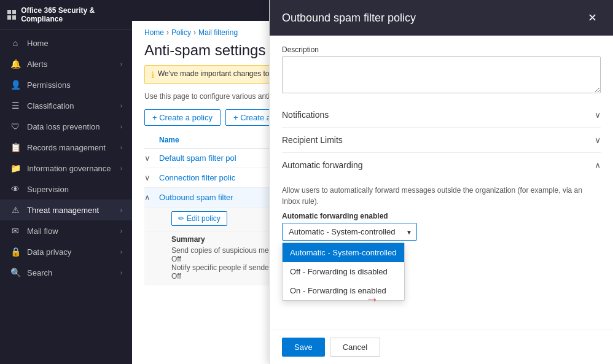  What do you see at coordinates (441, 75) in the screenshot?
I see `description-textarea` at bounding box center [441, 75].